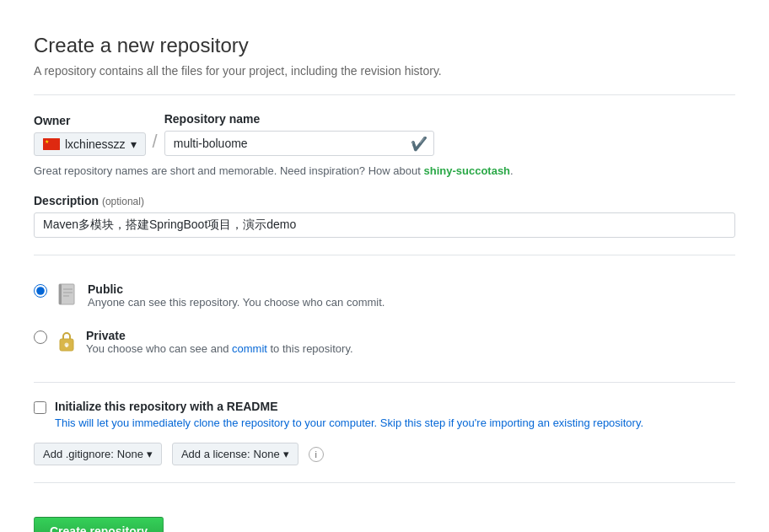 Image resolution: width=769 pixels, height=532 pixels. What do you see at coordinates (384, 170) in the screenshot?
I see `repo-hint: Great repository names are short and mem…` at bounding box center [384, 170].